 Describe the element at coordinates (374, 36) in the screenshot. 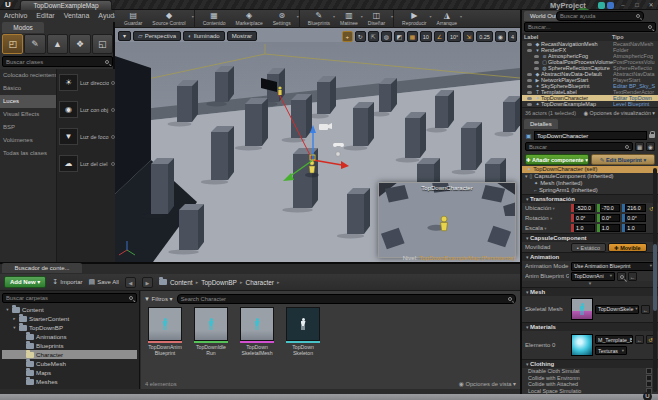

I see `scale-tool-icon: ⇱` at that location.